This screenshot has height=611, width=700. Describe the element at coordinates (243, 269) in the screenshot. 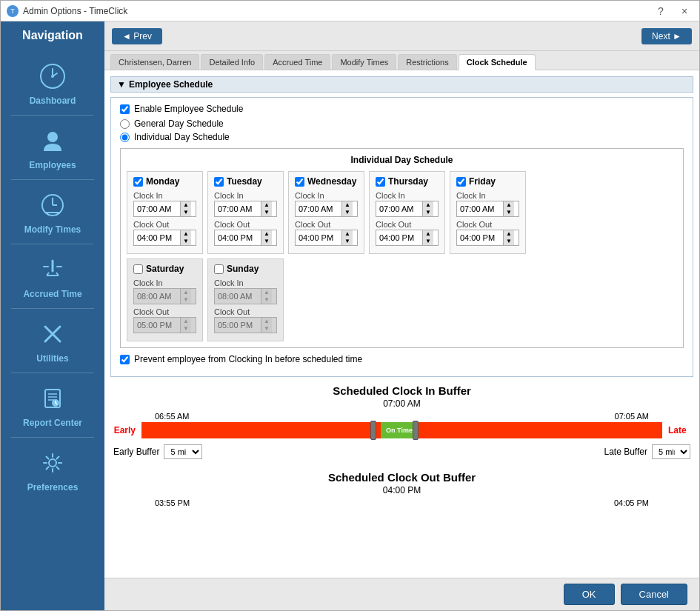

I see `day-label-sunday: Sunday` at that location.